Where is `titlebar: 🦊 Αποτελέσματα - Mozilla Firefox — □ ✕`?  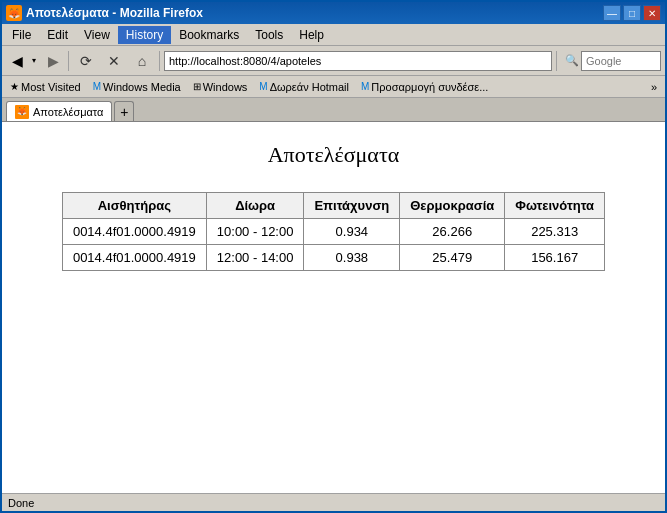 titlebar: 🦊 Αποτελέσματα - Mozilla Firefox — □ ✕ is located at coordinates (334, 13).